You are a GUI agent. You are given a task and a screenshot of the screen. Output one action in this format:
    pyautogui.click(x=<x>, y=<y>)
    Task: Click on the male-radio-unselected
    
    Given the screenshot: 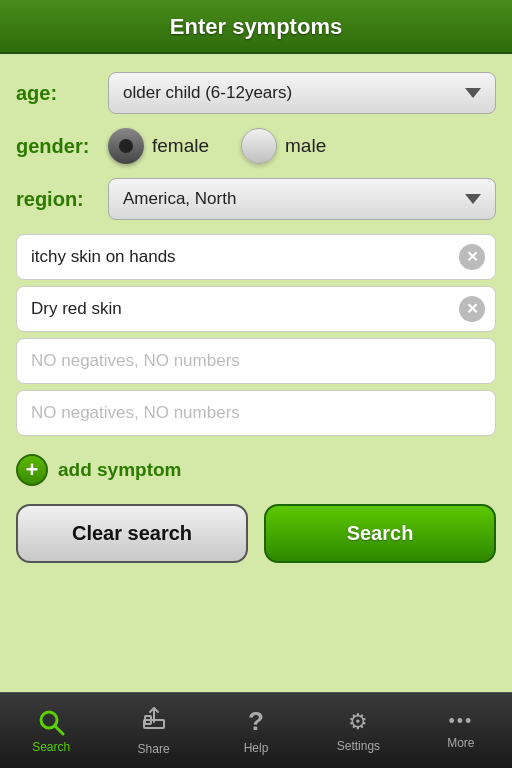 What is the action you would take?
    pyautogui.click(x=259, y=146)
    